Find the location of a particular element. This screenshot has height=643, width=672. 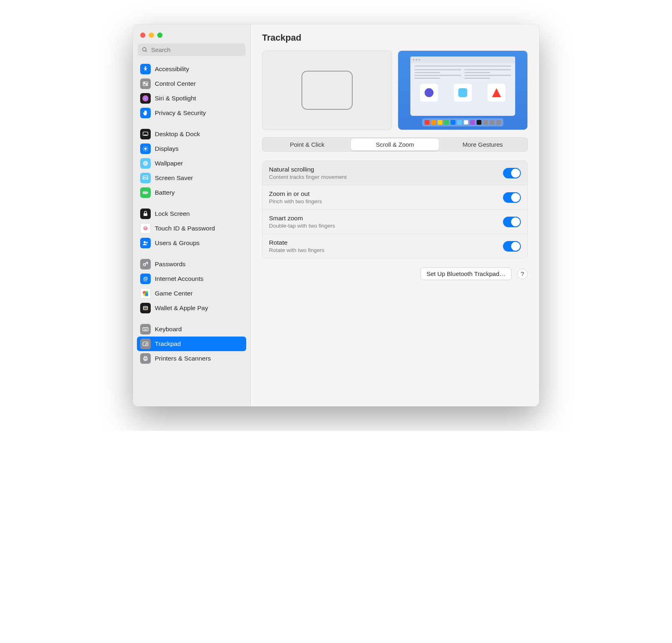

trackpad-preview is located at coordinates (327, 90).